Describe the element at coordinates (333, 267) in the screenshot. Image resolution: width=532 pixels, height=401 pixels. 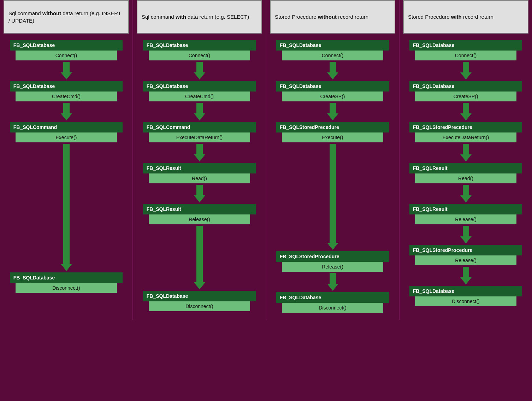
I see `col3-method-4: Release()` at that location.